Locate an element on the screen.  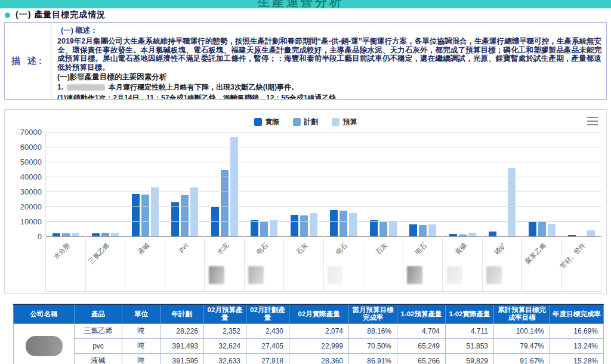
legend-item-實際: 實際 is located at coordinates (267, 122).